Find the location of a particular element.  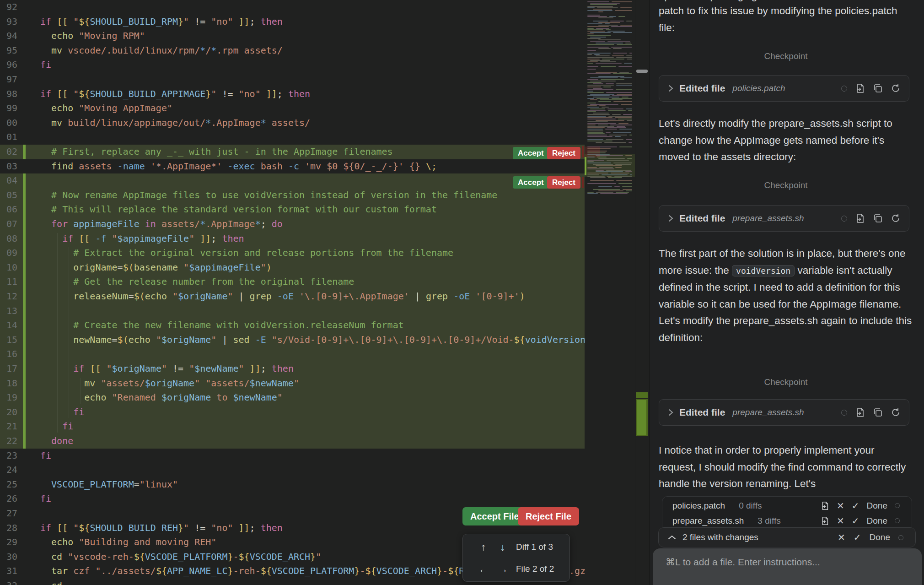

edited-file-title: Edited file is located at coordinates (702, 218).